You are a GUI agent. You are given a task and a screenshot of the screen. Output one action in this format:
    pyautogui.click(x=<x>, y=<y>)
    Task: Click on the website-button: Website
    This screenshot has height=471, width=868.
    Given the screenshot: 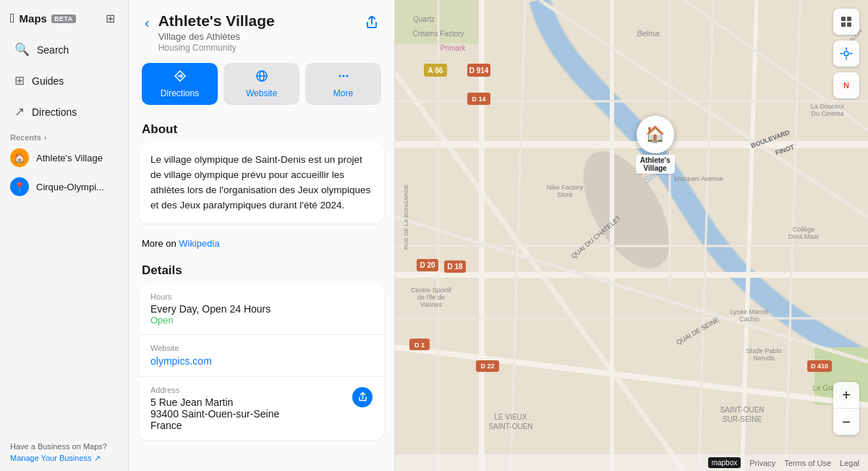 What is the action you would take?
    pyautogui.click(x=262, y=84)
    